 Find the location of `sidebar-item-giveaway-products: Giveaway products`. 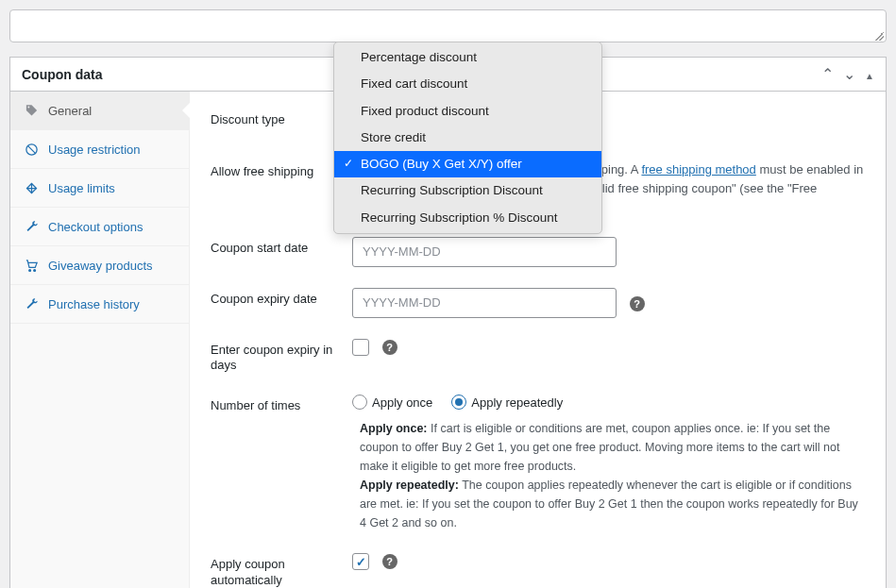

sidebar-item-giveaway-products: Giveaway products is located at coordinates (100, 266).